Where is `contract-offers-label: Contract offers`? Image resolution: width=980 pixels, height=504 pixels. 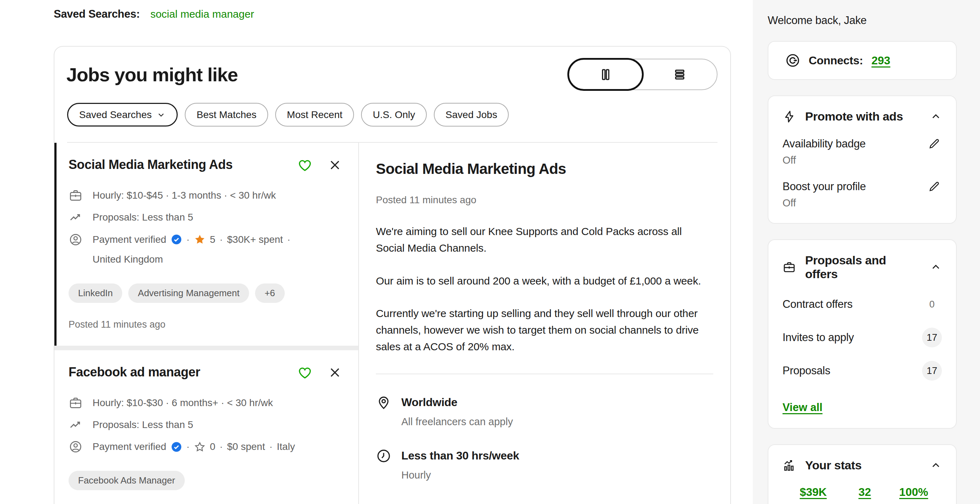 contract-offers-label: Contract offers is located at coordinates (818, 305).